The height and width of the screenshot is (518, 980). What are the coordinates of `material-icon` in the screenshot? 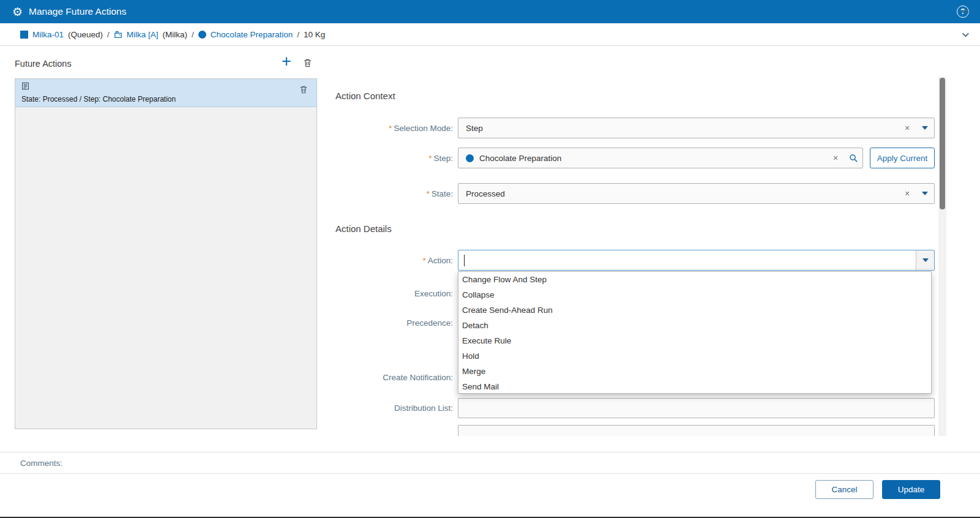 It's located at (118, 34).